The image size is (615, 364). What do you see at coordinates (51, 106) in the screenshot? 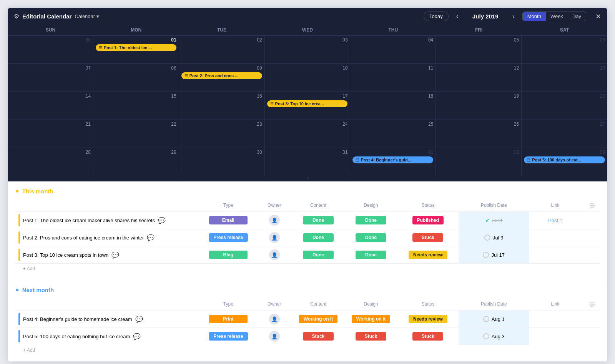
I see `cal-cell-2-0: 14` at bounding box center [51, 106].